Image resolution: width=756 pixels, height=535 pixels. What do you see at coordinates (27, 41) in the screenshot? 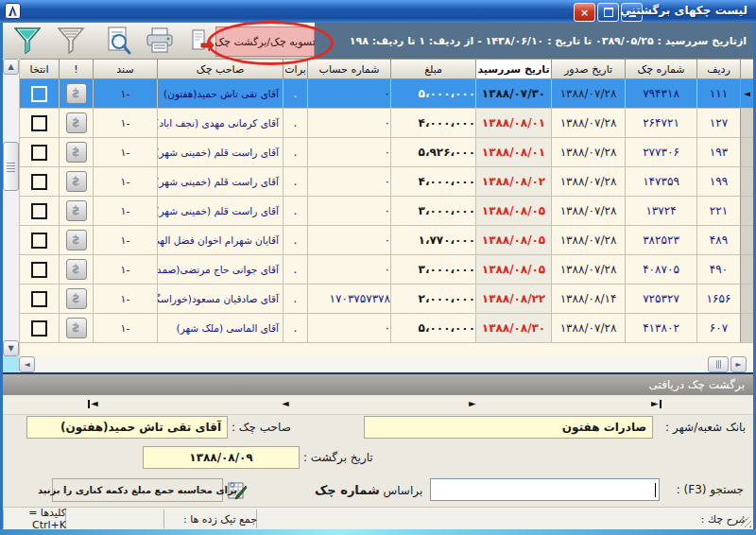
I see `filter-button` at bounding box center [27, 41].